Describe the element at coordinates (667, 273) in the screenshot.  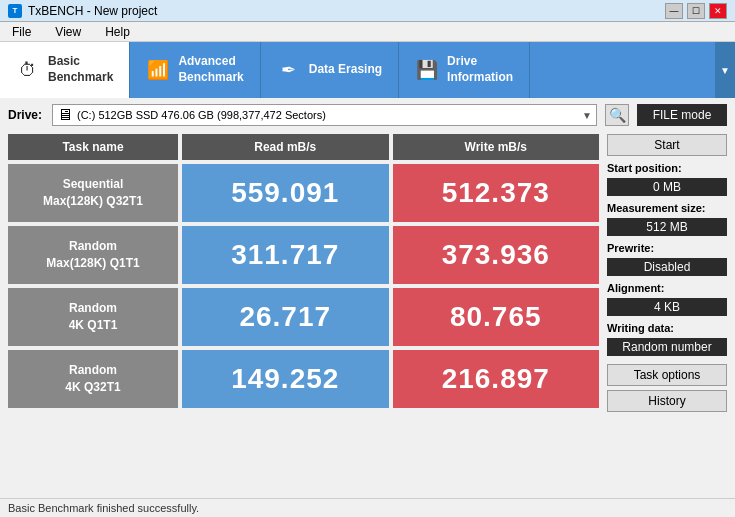
I see `right-panel: Start Start position: 0 MB Measurement s…` at that location.